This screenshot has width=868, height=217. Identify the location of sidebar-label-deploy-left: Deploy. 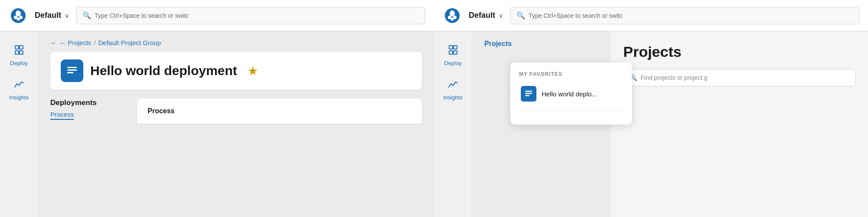
(19, 63).